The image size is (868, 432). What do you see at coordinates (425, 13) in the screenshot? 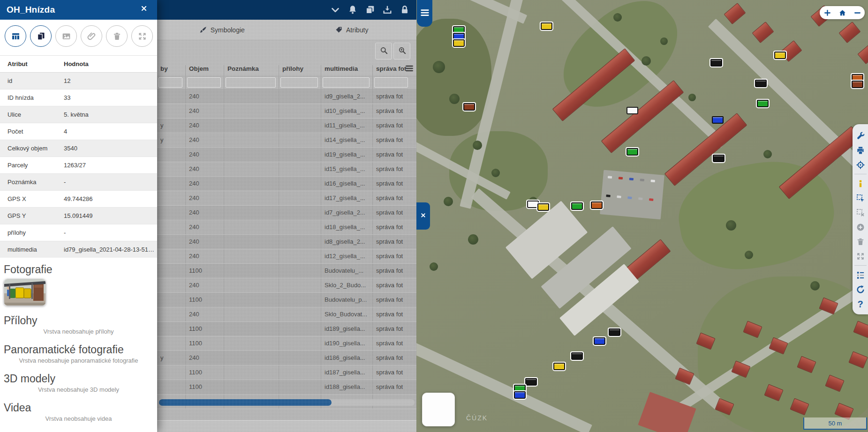
I see `menu-button` at bounding box center [425, 13].